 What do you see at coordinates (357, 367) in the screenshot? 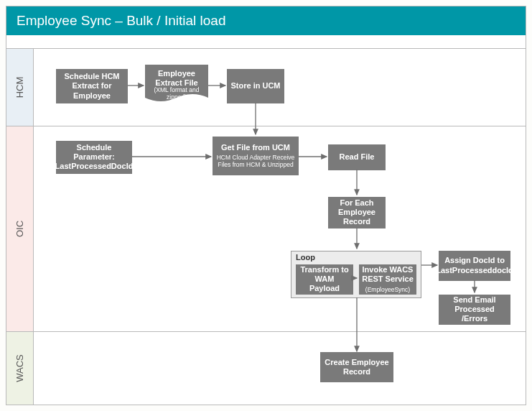
I see `box-create-employee-record: Create Employee Record` at bounding box center [357, 367].